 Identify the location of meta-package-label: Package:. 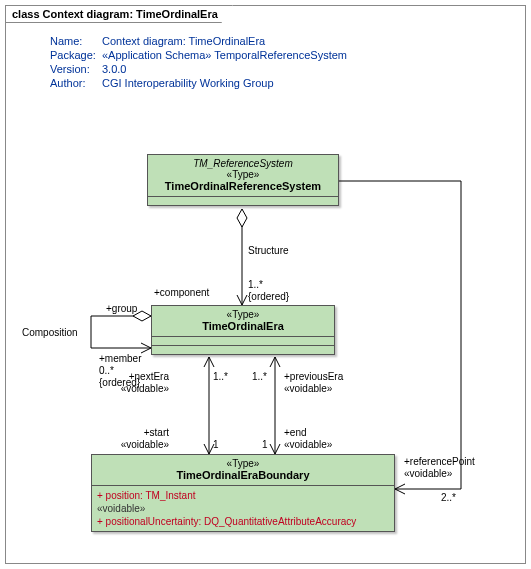
(76, 55).